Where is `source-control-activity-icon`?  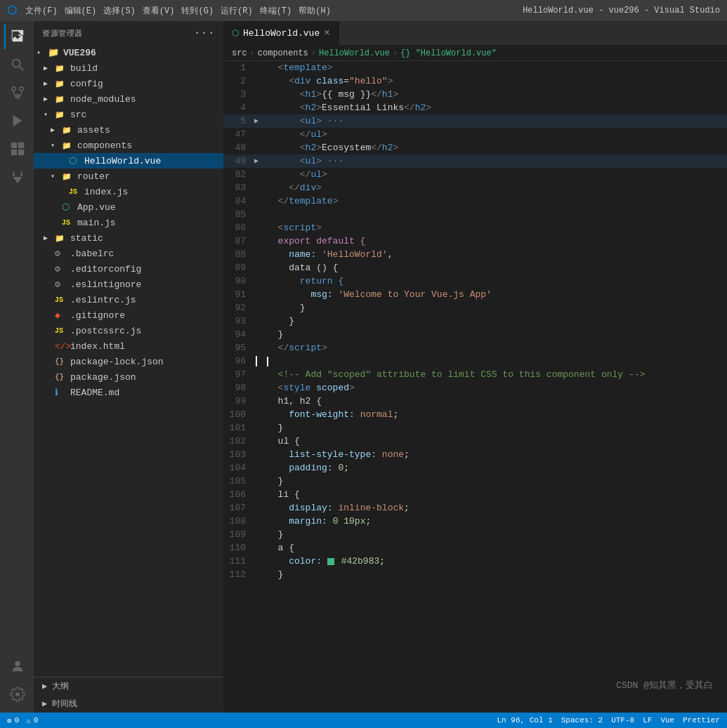 source-control-activity-icon is located at coordinates (17, 93).